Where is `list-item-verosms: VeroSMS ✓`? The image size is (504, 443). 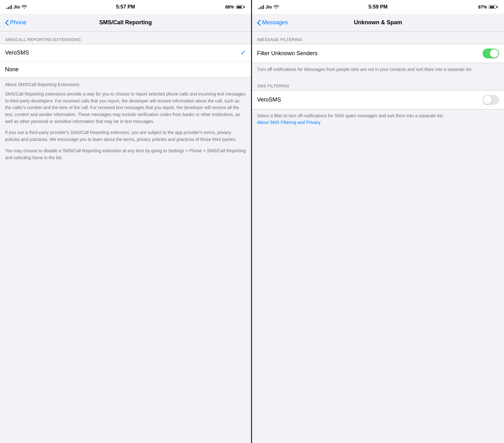
list-item-verosms: VeroSMS ✓ is located at coordinates (125, 53).